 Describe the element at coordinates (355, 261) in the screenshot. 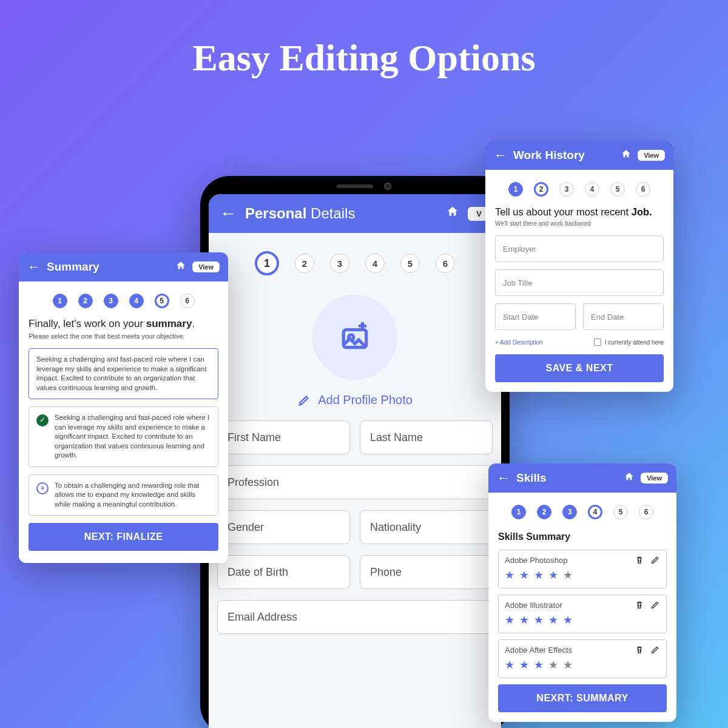

I see `personal-steps: 1 2 3 4 5 6` at that location.